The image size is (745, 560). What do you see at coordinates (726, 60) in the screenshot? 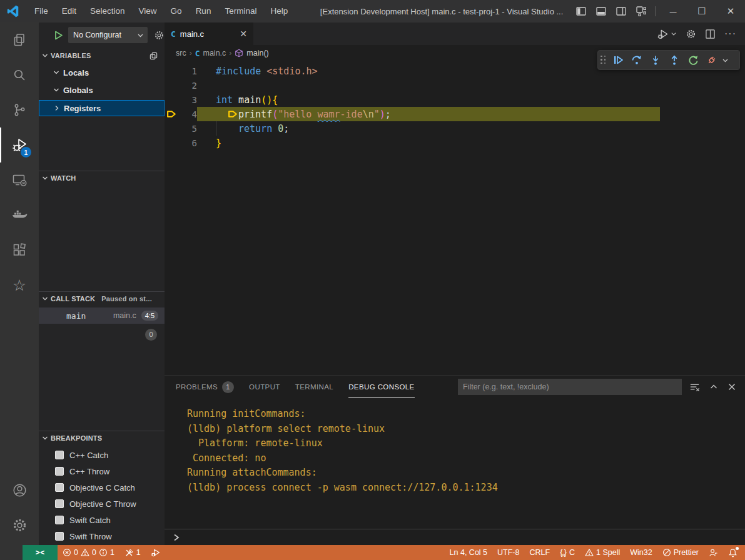
I see `chevron-down-icon` at bounding box center [726, 60].